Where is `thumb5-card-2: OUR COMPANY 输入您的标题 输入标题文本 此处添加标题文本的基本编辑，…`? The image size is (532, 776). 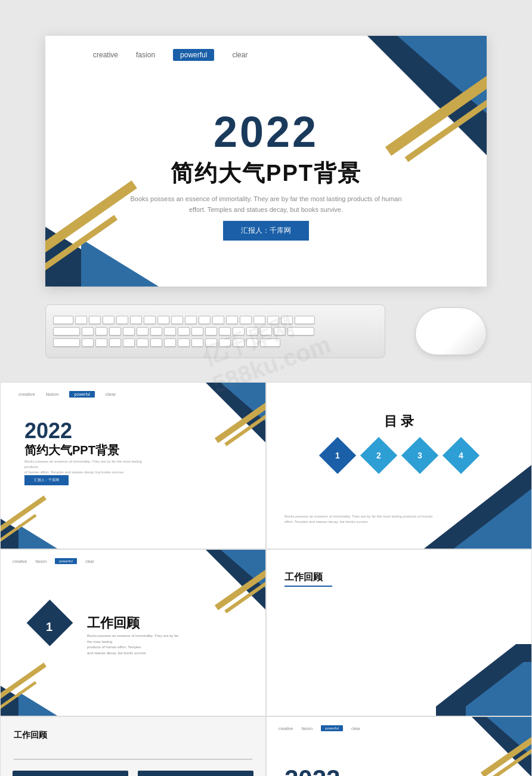 thumb5-card-2: OUR COMPANY 输入您的标题 输入标题文本 此处添加标题文本的基本编辑，… is located at coordinates (196, 774).